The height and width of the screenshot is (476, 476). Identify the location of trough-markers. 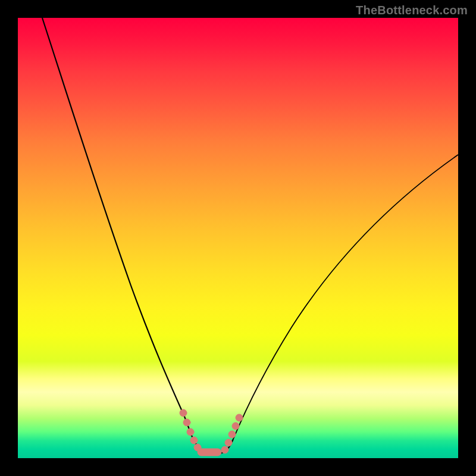
(211, 433).